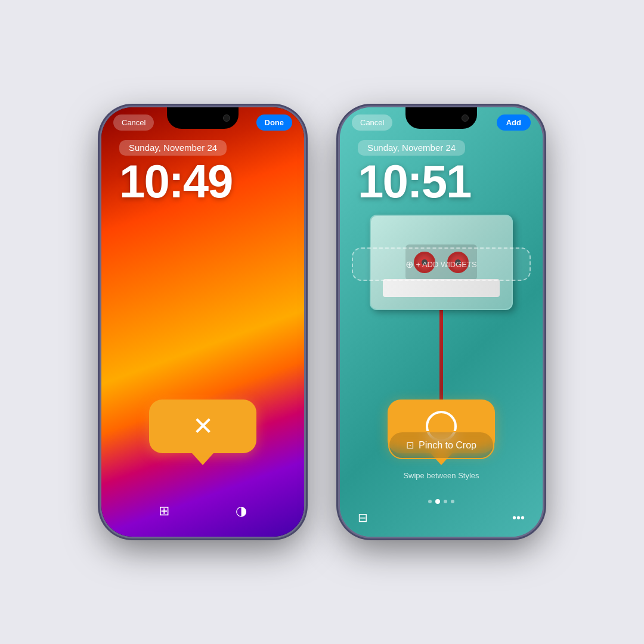 Image resolution: width=644 pixels, height=644 pixels. Describe the element at coordinates (514, 123) in the screenshot. I see `add-button: Add` at that location.